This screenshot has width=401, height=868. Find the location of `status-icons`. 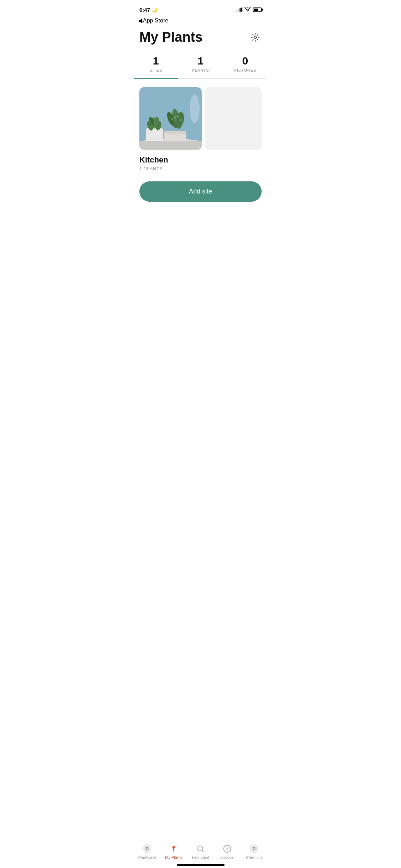

status-icons is located at coordinates (249, 10).